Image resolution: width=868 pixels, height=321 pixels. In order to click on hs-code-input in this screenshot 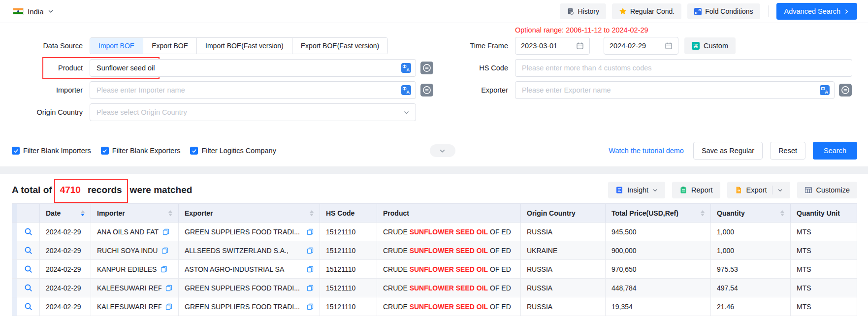, I will do `click(683, 68)`.